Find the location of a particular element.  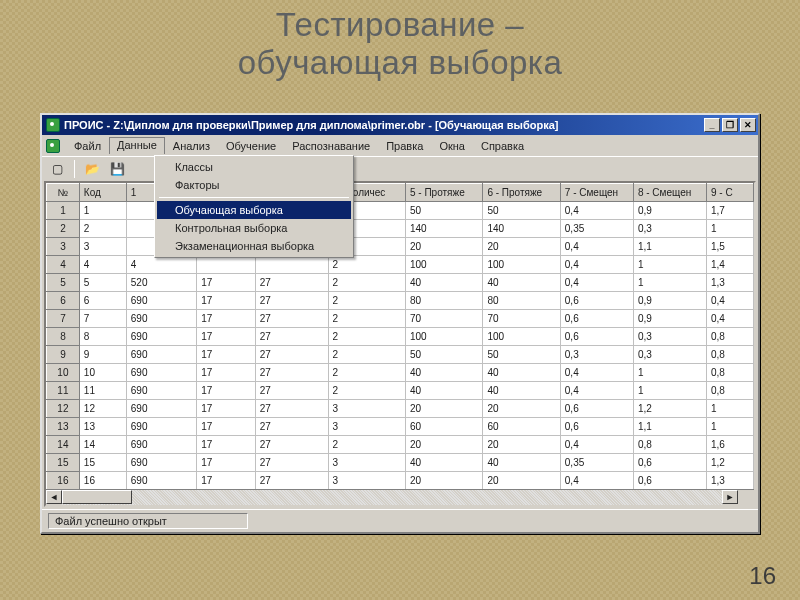

minimize-button: _ is located at coordinates (712, 125).